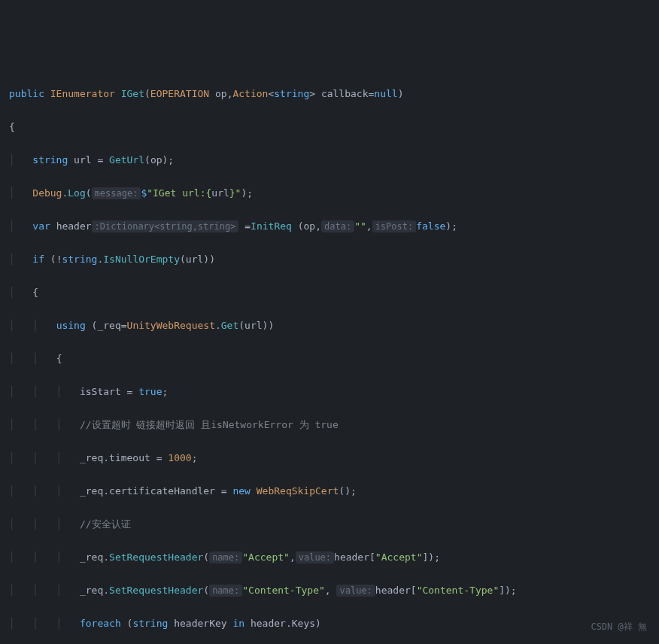  Describe the element at coordinates (330, 624) in the screenshot. I see `code-line: │ │ │ foreach (string headerKey in heade…` at that location.